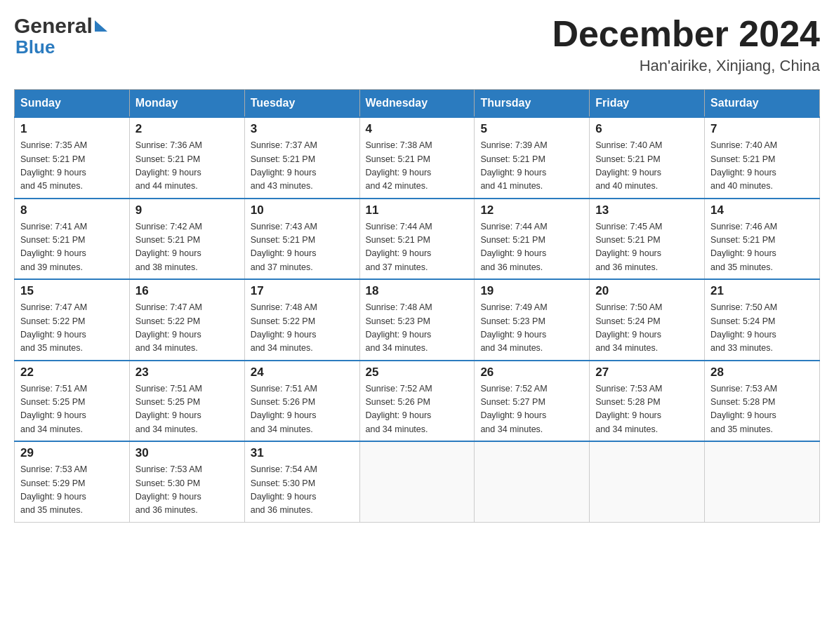  I want to click on day-info: Sunrise: 7:51 AMSunset: 5:25 PMDaylight:…, so click(72, 410).